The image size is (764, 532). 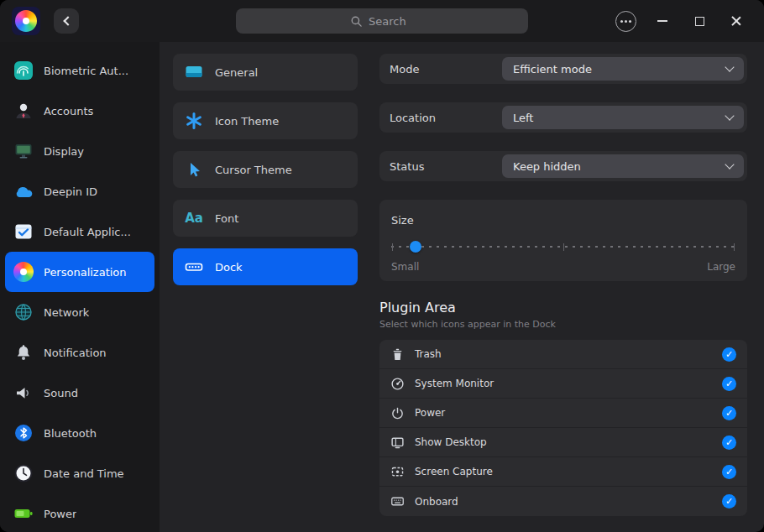 What do you see at coordinates (563, 267) in the screenshot?
I see `slider-labels: Small Large` at bounding box center [563, 267].